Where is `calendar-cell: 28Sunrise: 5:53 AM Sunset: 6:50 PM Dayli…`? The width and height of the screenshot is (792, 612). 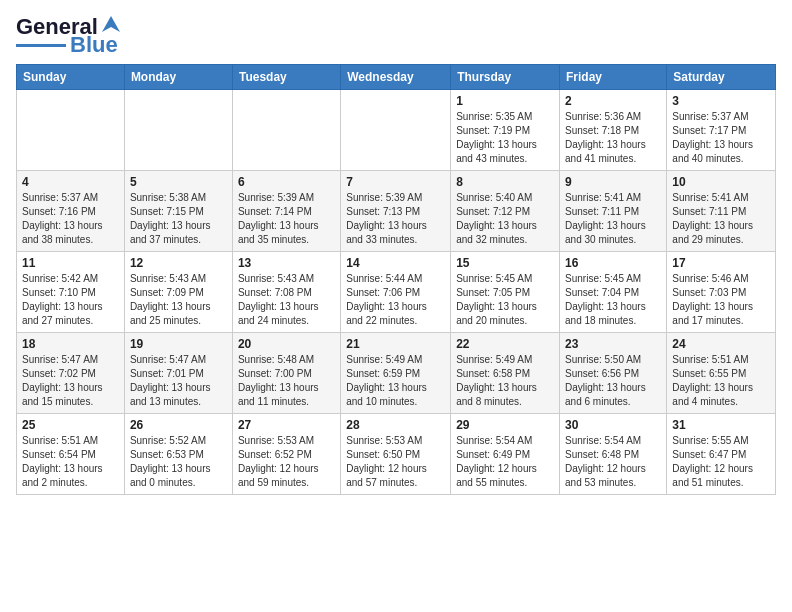 calendar-cell: 28Sunrise: 5:53 AM Sunset: 6:50 PM Dayli… is located at coordinates (396, 454).